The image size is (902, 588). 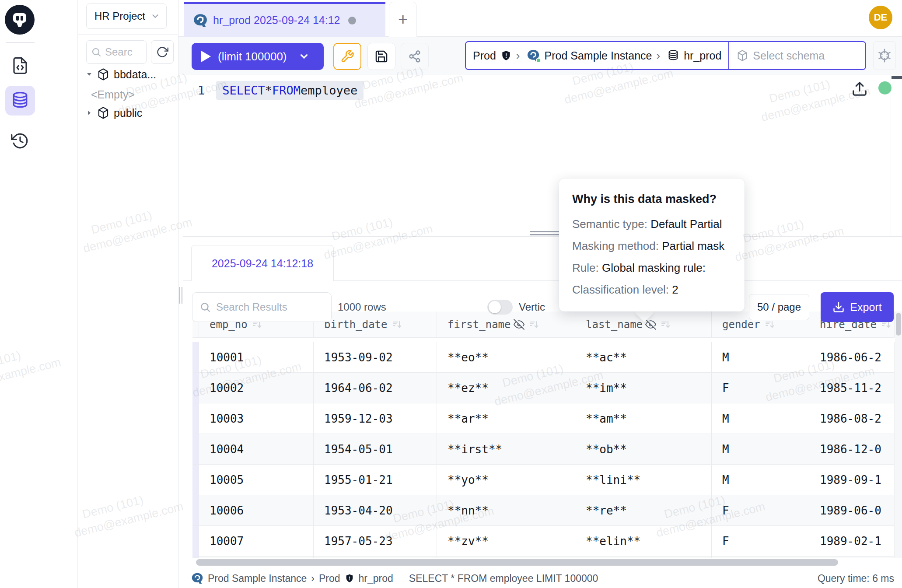 I want to click on cell-masked: **zv**, so click(x=506, y=541).